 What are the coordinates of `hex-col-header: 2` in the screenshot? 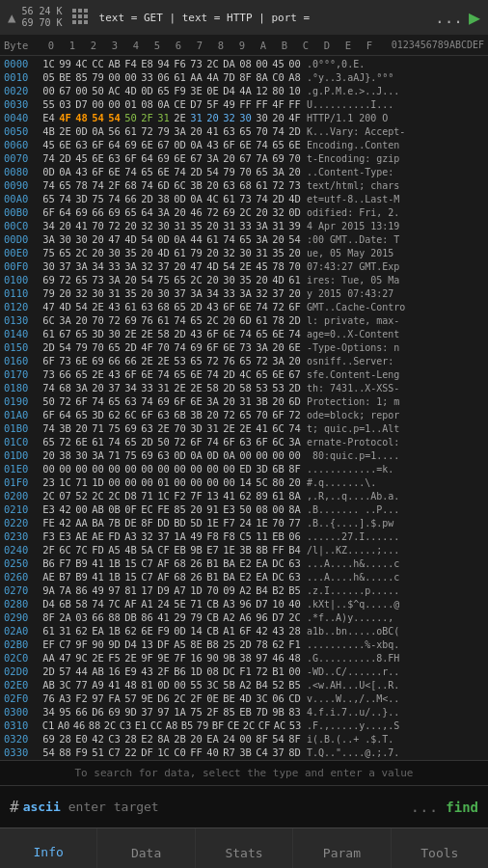 It's located at (94, 45).